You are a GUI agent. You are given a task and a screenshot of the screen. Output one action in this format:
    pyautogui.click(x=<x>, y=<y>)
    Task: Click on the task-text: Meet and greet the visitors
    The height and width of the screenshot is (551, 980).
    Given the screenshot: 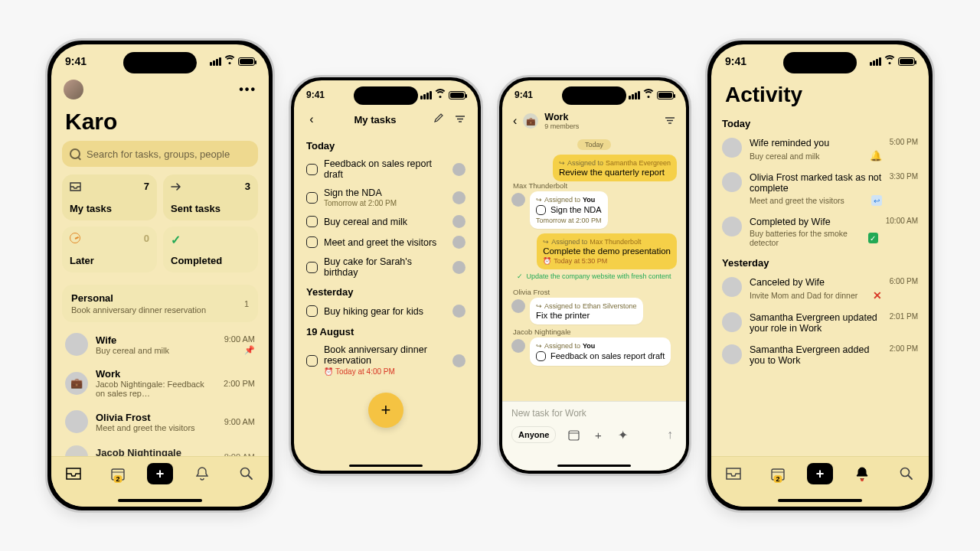 What is the action you would take?
    pyautogui.click(x=385, y=243)
    